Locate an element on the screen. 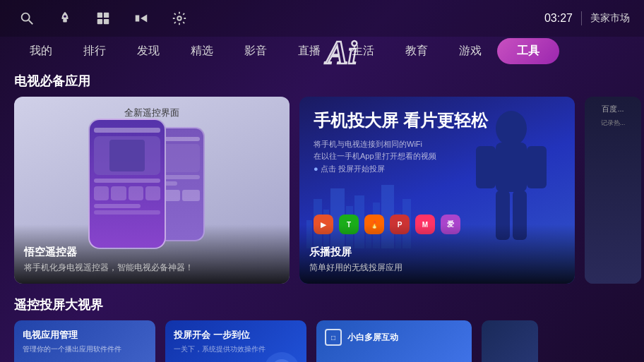 The height and width of the screenshot is (362, 644). card2-subtitle: 简单好用的无线投屏应用 is located at coordinates (437, 268).